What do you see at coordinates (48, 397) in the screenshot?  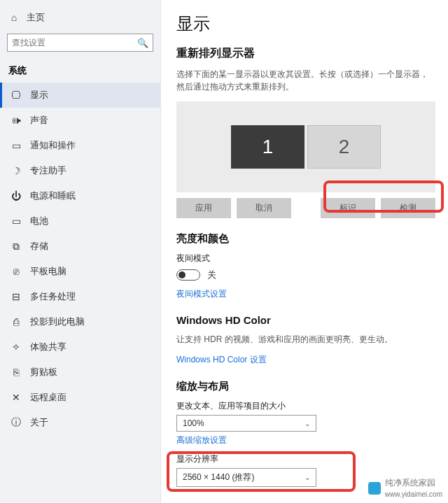 I see `sidebar-item-label: 远程桌面` at bounding box center [48, 397].